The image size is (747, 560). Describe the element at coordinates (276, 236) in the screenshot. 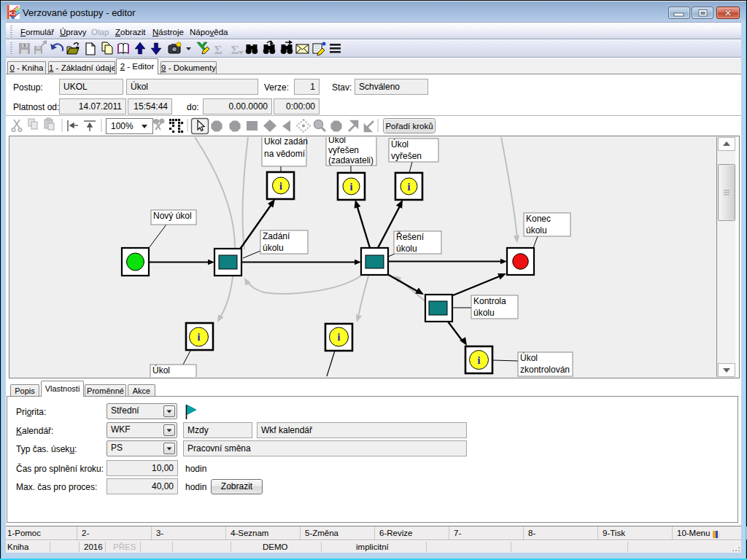

I see `svg-text: Zadání` at that location.